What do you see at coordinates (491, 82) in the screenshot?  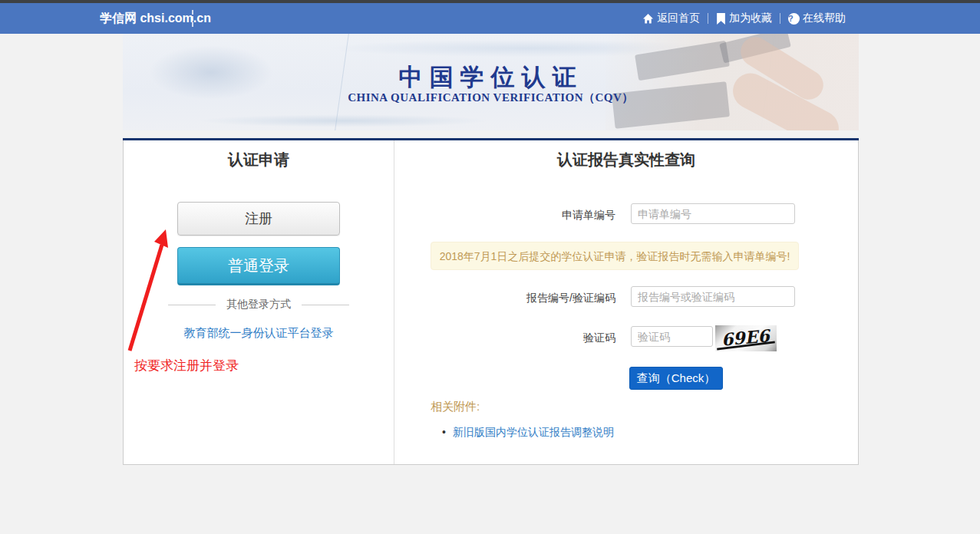 I see `banner: 中国学位认证 CHINA QUALIFICATION VERIFICATION（…` at bounding box center [491, 82].